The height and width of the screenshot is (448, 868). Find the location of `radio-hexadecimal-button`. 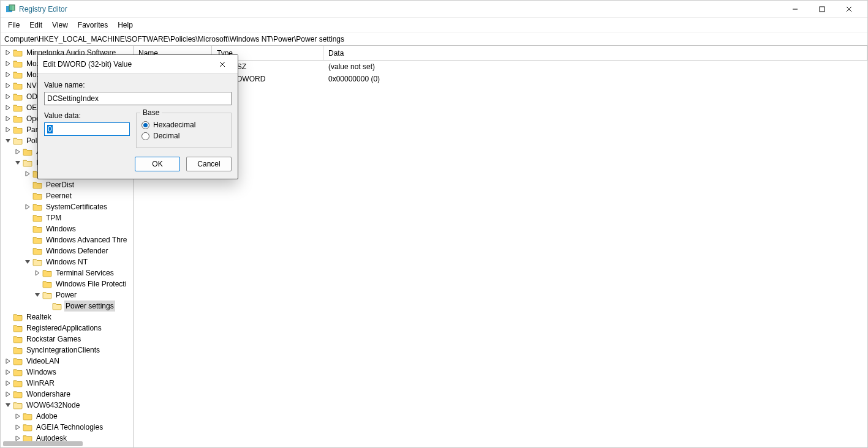

radio-hexadecimal-button is located at coordinates (146, 125).